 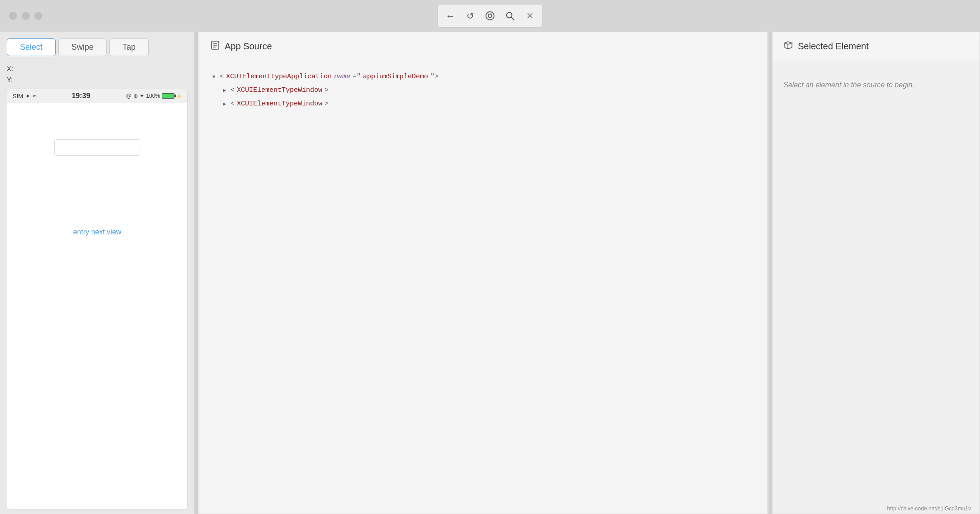 I want to click on xml-root-line: <XCUIElementTypeApplication name="appium…, so click(x=483, y=77).